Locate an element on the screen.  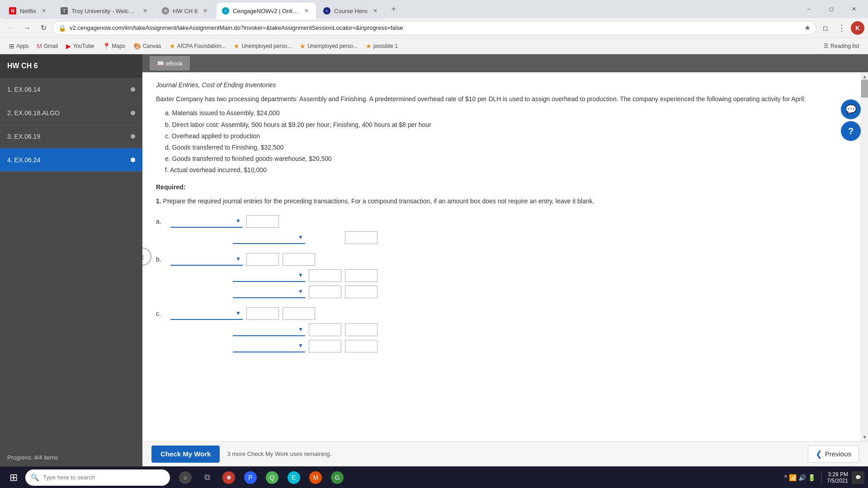
account-select-a1: ▼ is located at coordinates (207, 221).